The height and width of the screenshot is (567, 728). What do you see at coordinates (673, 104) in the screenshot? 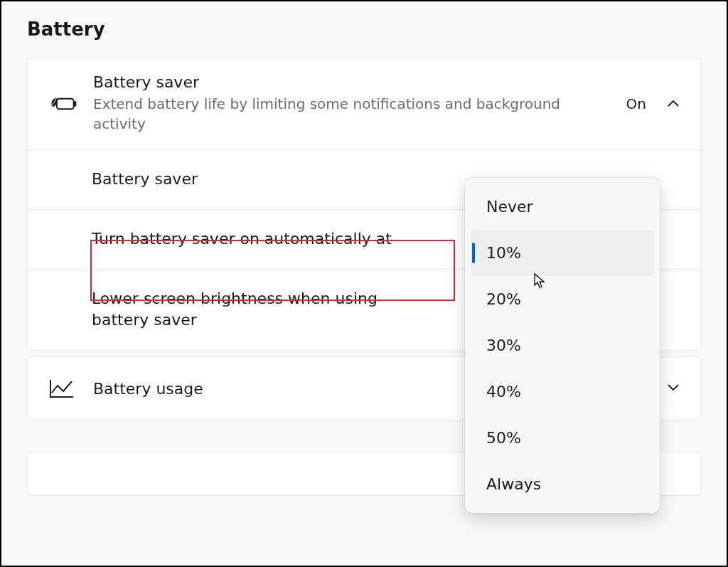
I see `chevron-up-icon` at bounding box center [673, 104].